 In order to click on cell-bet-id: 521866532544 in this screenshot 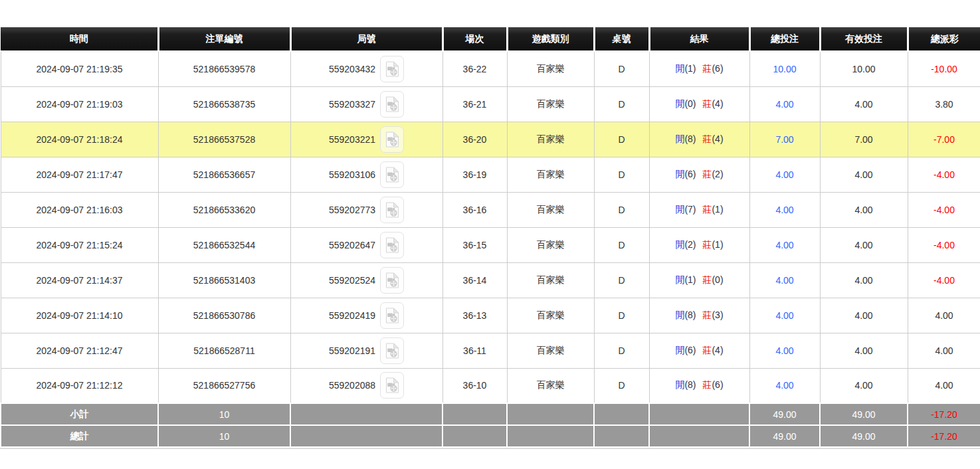, I will do `click(225, 244)`.